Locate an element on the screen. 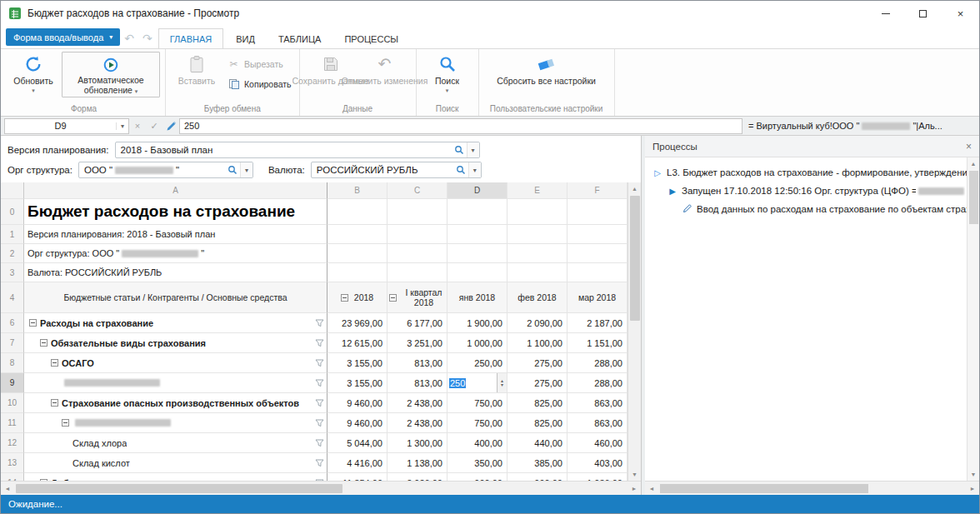 The height and width of the screenshot is (514, 980). value-cell-e11: 825,00 is located at coordinates (538, 423).